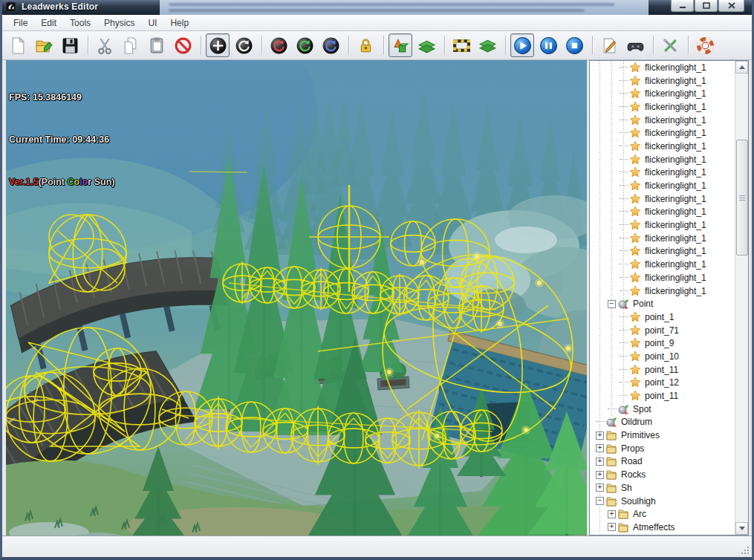  I want to click on title-bar: Leadwerks Editor, so click(377, 7).